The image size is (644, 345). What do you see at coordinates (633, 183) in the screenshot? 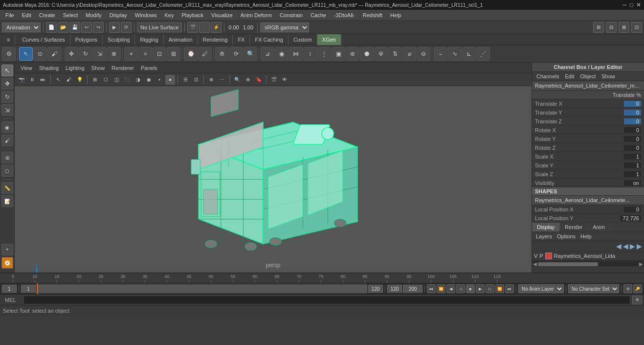
I see `vis-value: on` at bounding box center [633, 183].